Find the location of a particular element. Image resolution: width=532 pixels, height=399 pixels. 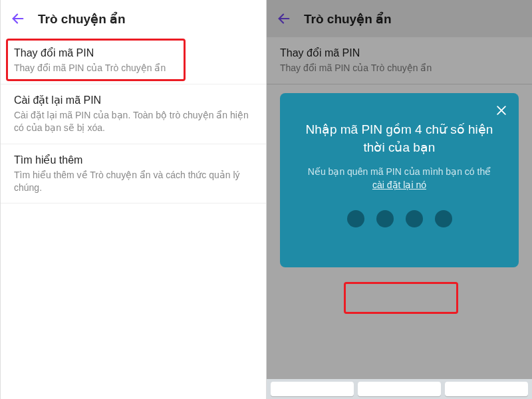

close-icon is located at coordinates (501, 110).